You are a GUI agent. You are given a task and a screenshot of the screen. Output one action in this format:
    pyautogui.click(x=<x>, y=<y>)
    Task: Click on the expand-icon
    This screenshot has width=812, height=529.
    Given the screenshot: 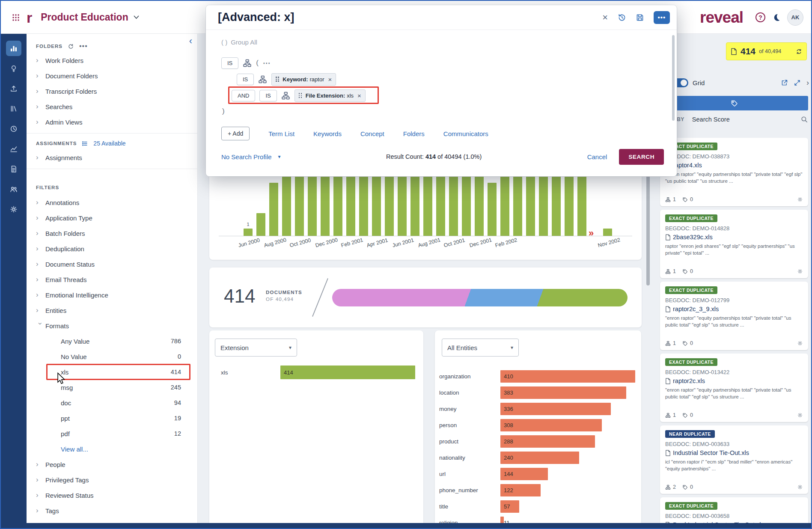 What is the action you would take?
    pyautogui.click(x=797, y=83)
    